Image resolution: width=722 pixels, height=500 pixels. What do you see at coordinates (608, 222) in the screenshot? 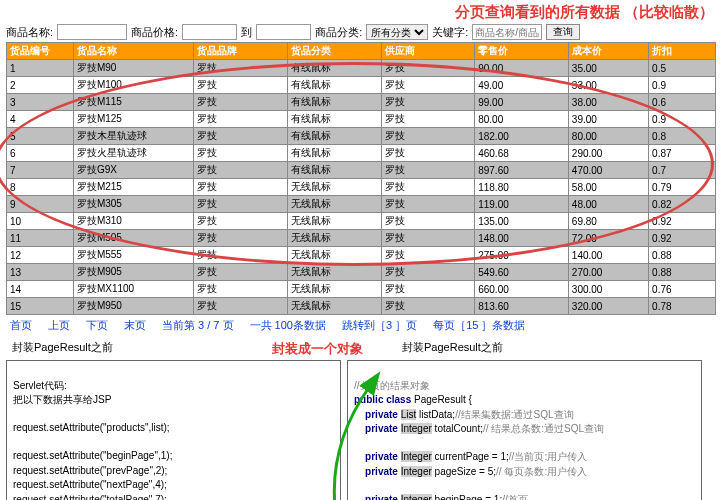
I see `cell: 69.80` at bounding box center [608, 222].